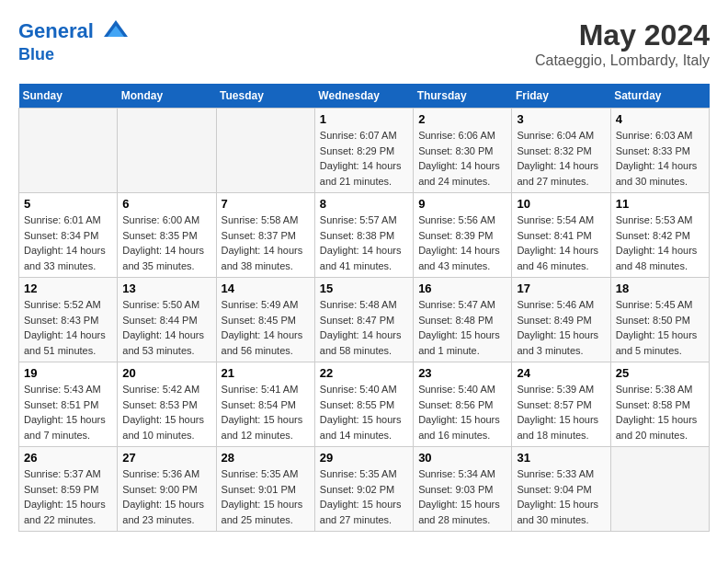 The image size is (728, 563). What do you see at coordinates (462, 243) in the screenshot?
I see `day-info: Sunrise: 5:56 AM Sunset: 8:39 PM Dayligh…` at bounding box center [462, 243].